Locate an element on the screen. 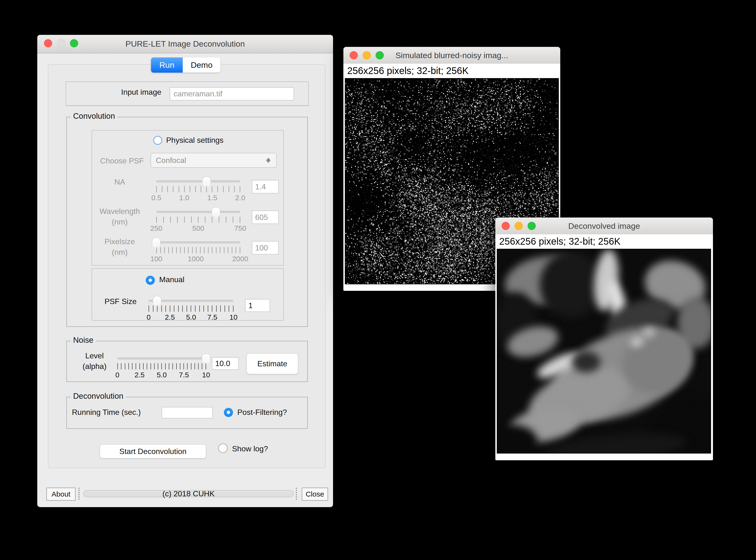  na-tick-labels: 0.51.01.52.0 is located at coordinates (198, 198).